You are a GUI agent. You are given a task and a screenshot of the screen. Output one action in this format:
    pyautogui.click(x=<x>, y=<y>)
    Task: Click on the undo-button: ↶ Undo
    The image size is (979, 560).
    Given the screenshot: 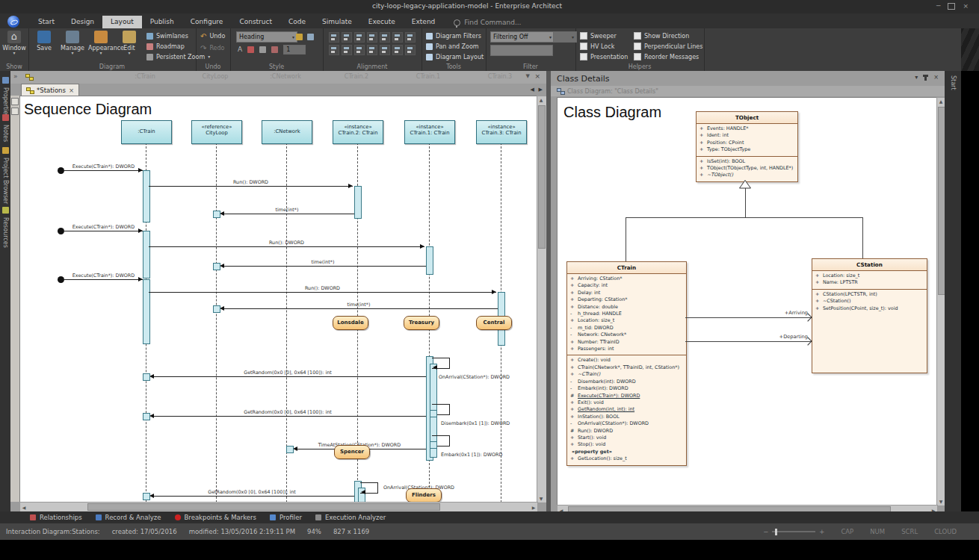 What is the action you would take?
    pyautogui.click(x=212, y=36)
    